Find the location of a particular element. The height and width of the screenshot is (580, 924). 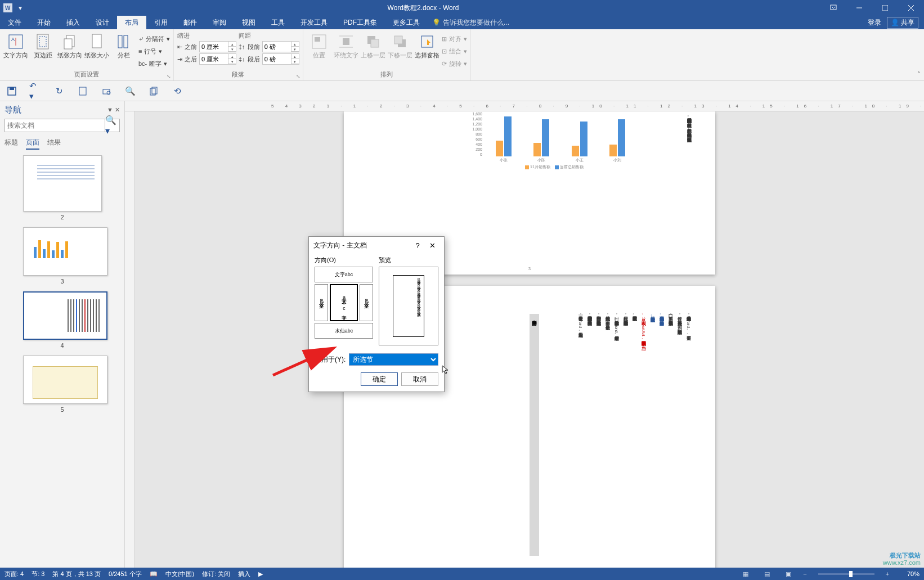

text-direction-button: A 文字方向 is located at coordinates (16, 45).